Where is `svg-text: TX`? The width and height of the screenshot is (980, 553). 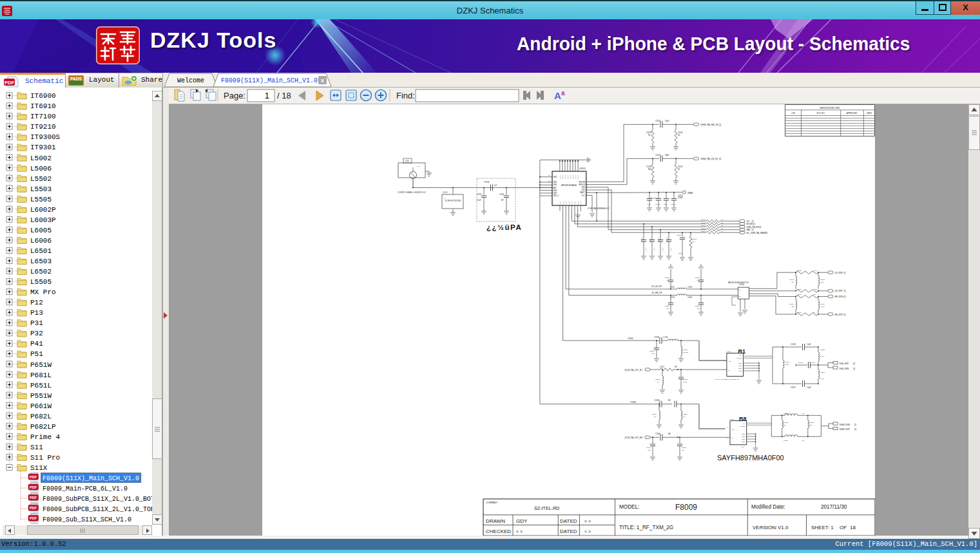
svg-text: TX is located at coordinates (732, 438).